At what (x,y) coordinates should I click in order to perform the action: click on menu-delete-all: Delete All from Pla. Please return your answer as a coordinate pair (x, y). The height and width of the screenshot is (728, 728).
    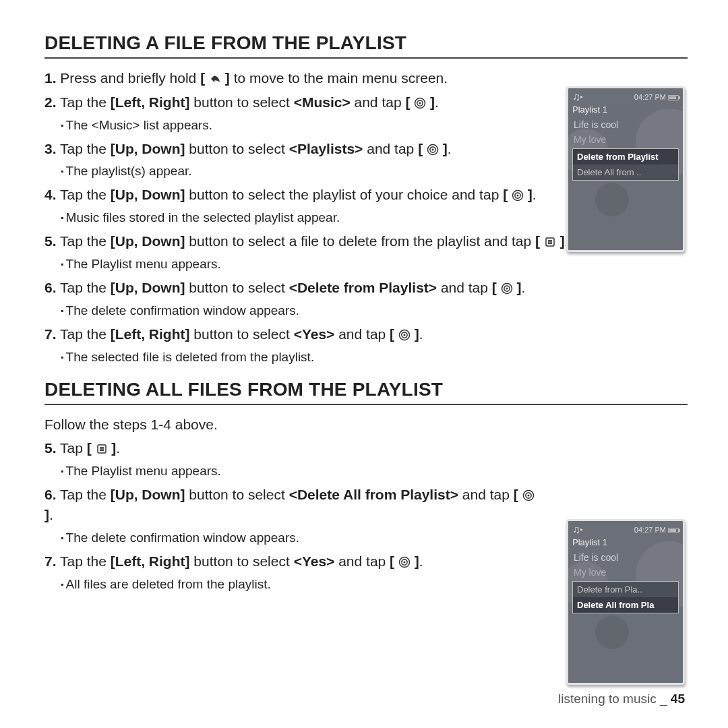
    Looking at the image, I should click on (626, 605).